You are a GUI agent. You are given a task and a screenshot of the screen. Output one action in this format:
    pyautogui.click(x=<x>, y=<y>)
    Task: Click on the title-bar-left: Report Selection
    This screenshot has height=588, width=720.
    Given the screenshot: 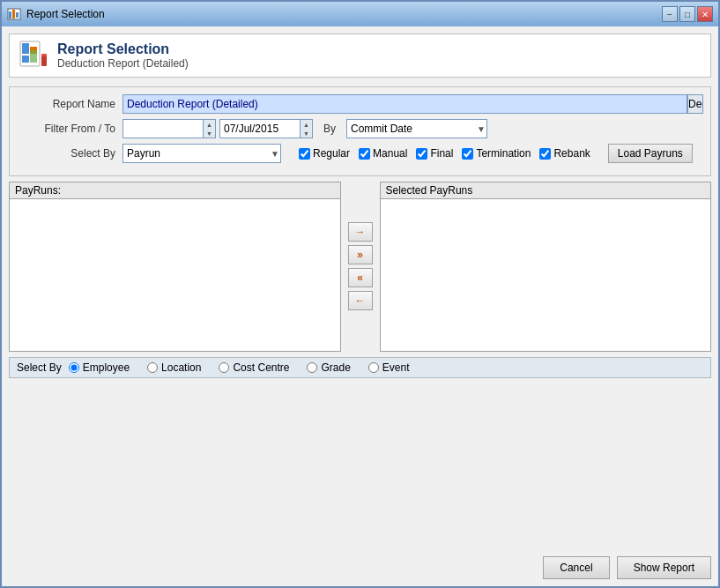 What is the action you would take?
    pyautogui.click(x=56, y=14)
    